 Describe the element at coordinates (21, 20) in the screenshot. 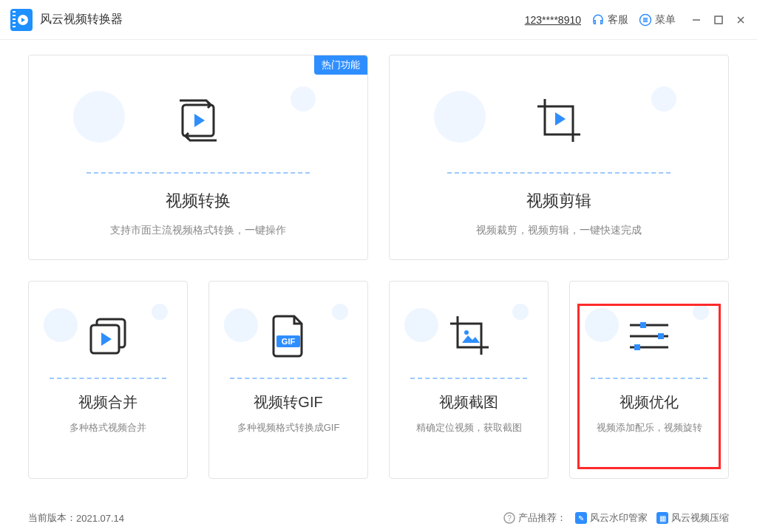

I see `app-logo-icon` at that location.